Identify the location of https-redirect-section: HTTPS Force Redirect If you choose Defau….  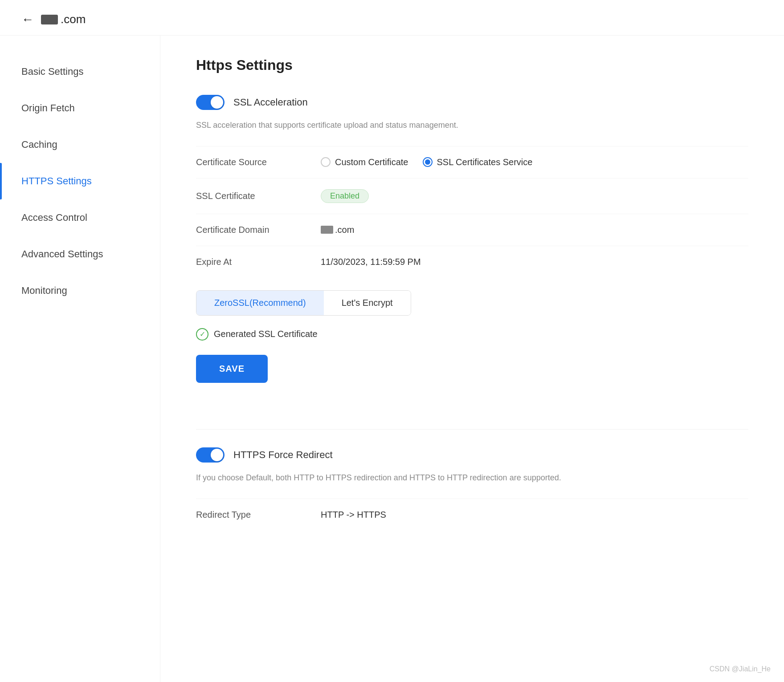
(472, 489).